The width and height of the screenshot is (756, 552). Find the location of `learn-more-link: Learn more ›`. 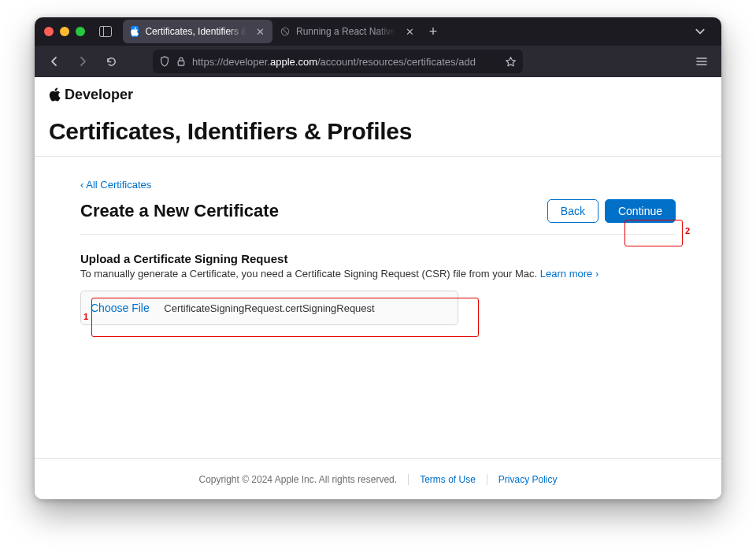

learn-more-link: Learn more › is located at coordinates (569, 274).